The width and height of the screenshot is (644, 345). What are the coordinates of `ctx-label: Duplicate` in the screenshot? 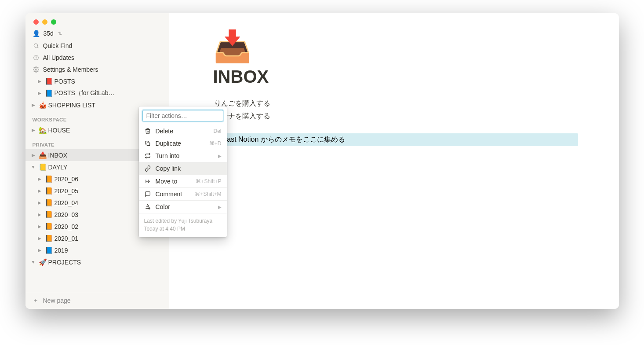 It's located at (168, 143).